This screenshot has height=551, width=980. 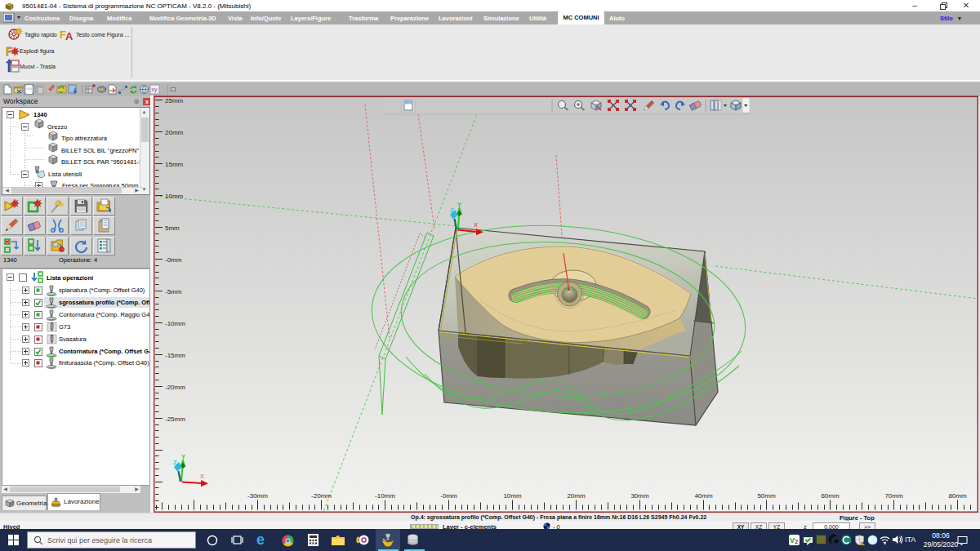 I want to click on svg-text: -15mm, so click(x=175, y=354).